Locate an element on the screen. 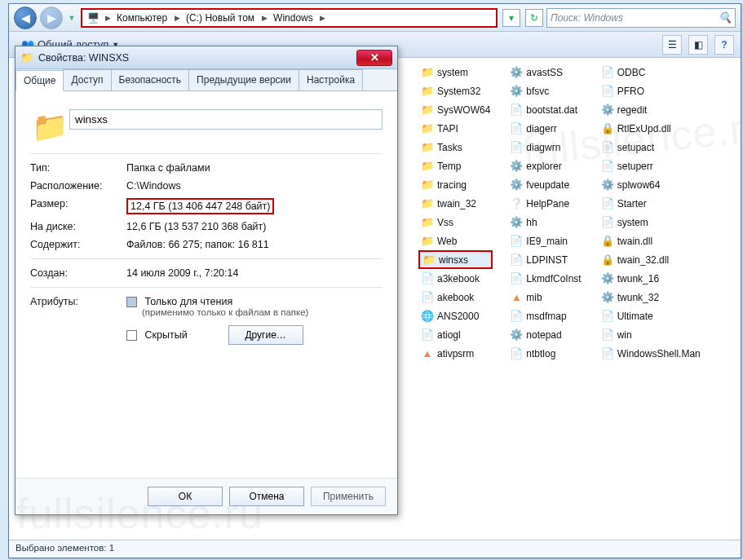 The image size is (743, 560). file-item: winsxs is located at coordinates (455, 259).